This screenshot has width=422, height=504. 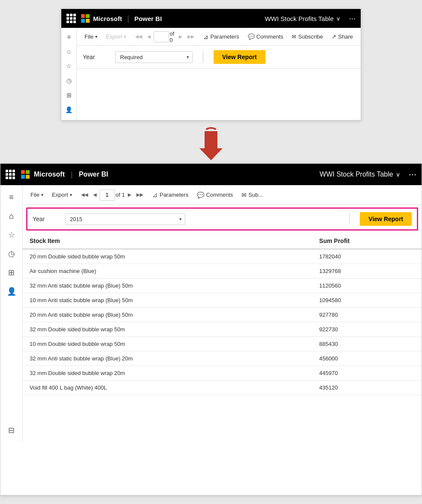 What do you see at coordinates (215, 195) in the screenshot?
I see `bottom-comments-button: 💬 Comments` at bounding box center [215, 195].